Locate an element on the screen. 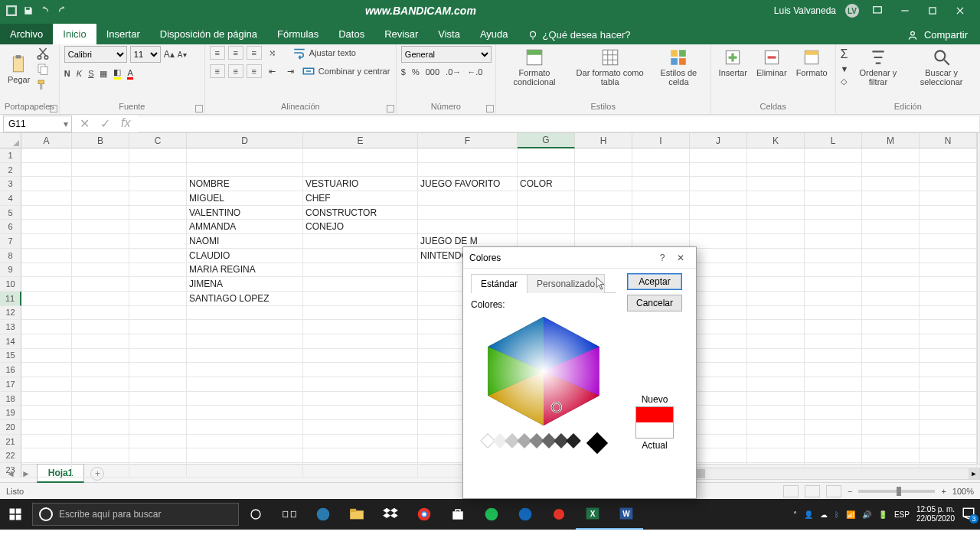  save-icon is located at coordinates (28, 11).